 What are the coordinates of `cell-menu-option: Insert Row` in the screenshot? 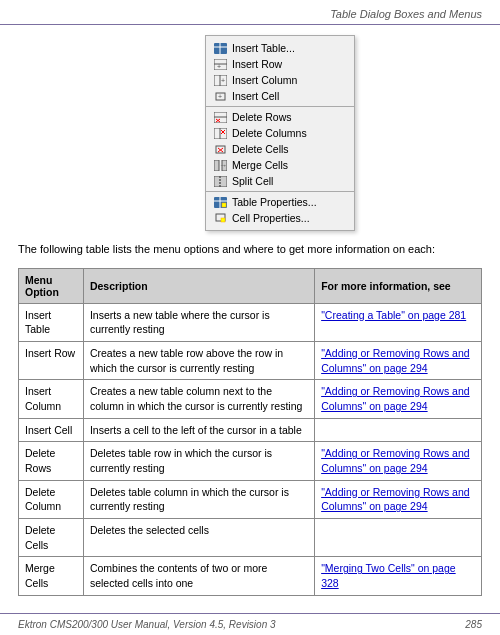 It's located at (52, 360).